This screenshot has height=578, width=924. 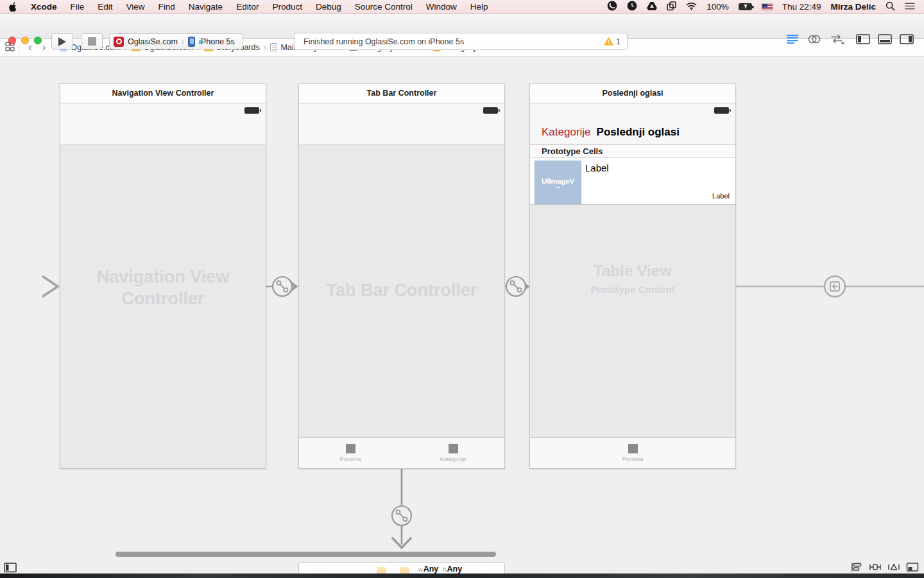 What do you see at coordinates (633, 321) in the screenshot?
I see `table-view: Table View Prototype Content` at bounding box center [633, 321].